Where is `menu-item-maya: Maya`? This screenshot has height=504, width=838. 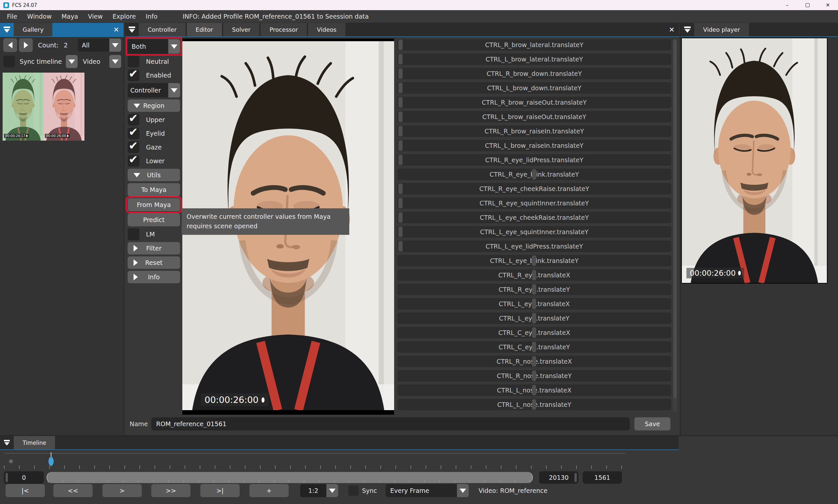 menu-item-maya: Maya is located at coordinates (70, 16).